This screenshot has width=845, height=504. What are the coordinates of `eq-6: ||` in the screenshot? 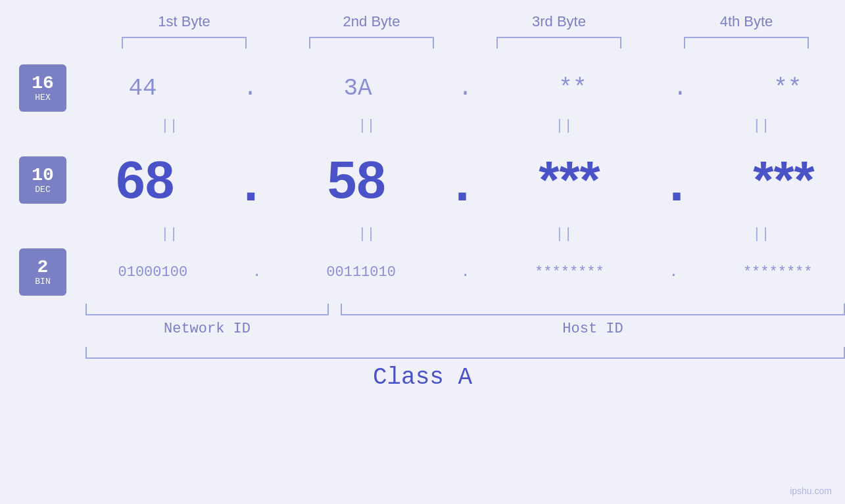 It's located at (367, 234).